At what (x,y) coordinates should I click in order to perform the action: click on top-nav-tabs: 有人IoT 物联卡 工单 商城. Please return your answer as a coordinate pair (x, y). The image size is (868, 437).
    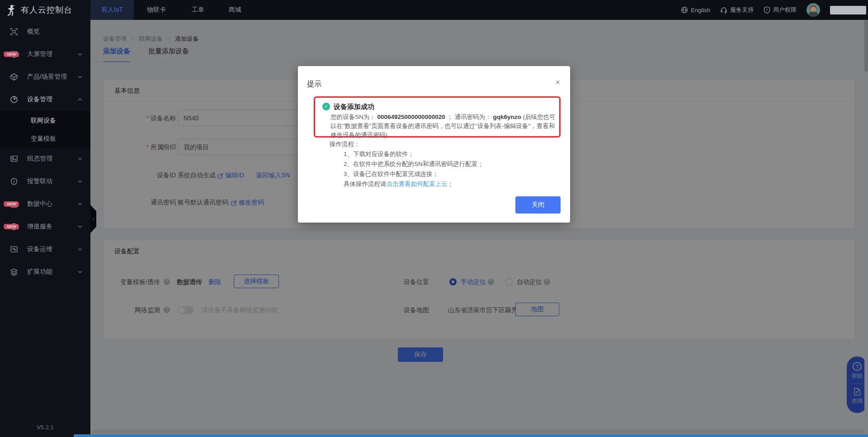
    Looking at the image, I should click on (172, 10).